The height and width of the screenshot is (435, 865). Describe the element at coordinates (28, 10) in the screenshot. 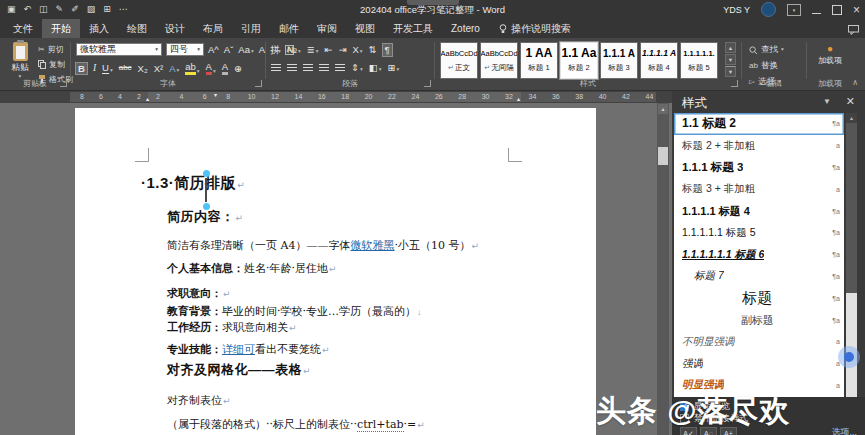

I see `undo-icon: ↶` at that location.